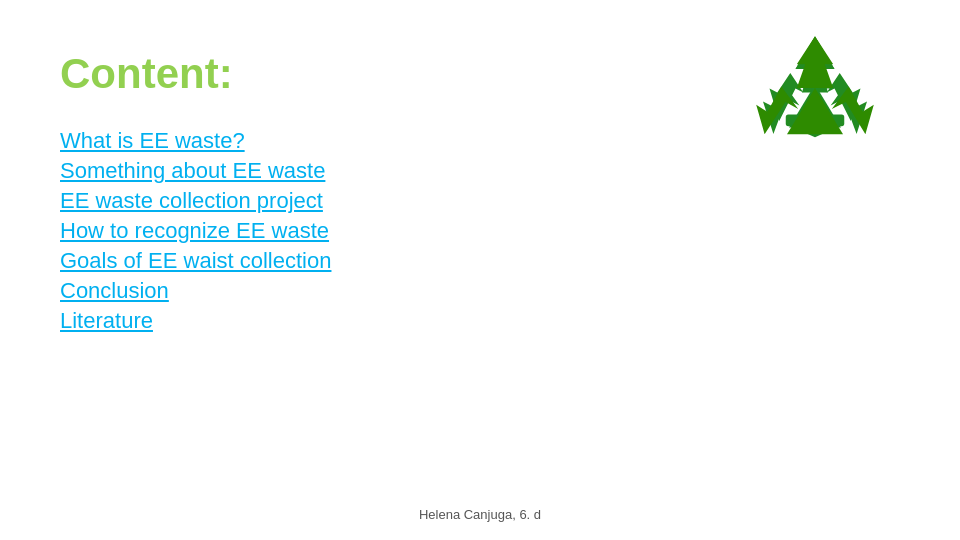 The height and width of the screenshot is (540, 960). I want to click on recycle-symbol, so click(815, 95).